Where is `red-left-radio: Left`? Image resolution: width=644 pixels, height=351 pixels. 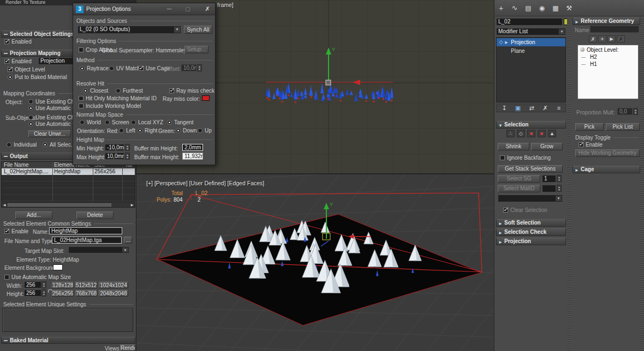 red-left-radio: Left is located at coordinates (127, 131).